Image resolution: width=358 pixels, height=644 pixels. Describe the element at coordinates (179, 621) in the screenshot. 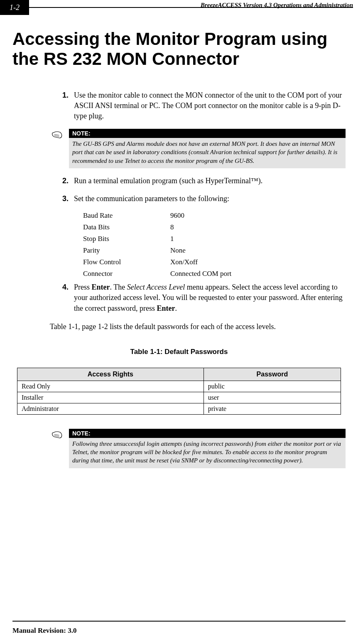

I see `footer-rule` at that location.